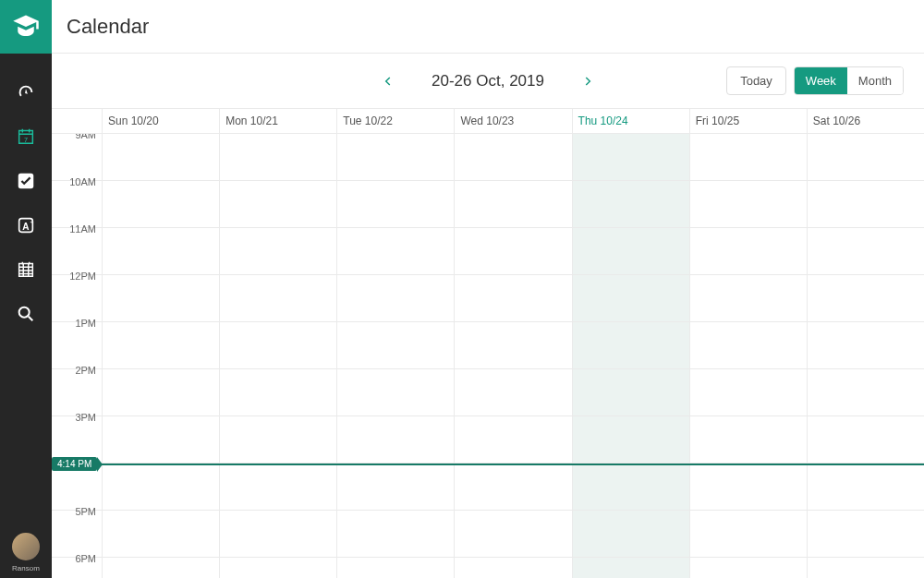 Image resolution: width=924 pixels, height=578 pixels. What do you see at coordinates (26, 27) in the screenshot?
I see `app-logo` at bounding box center [26, 27].